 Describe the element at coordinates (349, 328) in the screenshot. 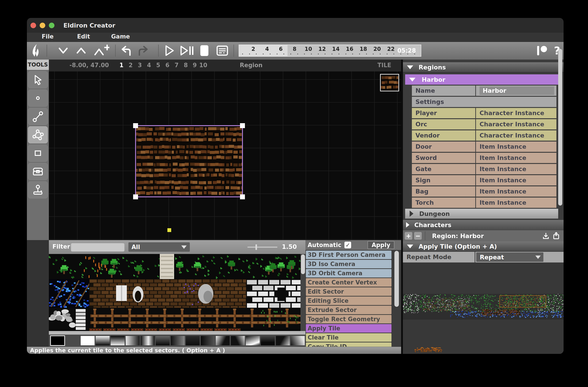

I see `action-item-apply-tile: Apply Tile` at that location.